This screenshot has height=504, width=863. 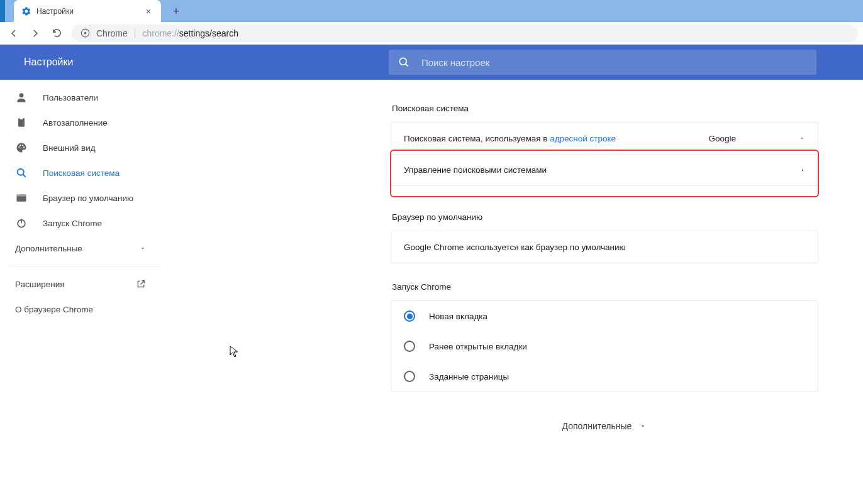 What do you see at coordinates (598, 426) in the screenshot?
I see `advanced-toggle-label: Дополнительные` at bounding box center [598, 426].